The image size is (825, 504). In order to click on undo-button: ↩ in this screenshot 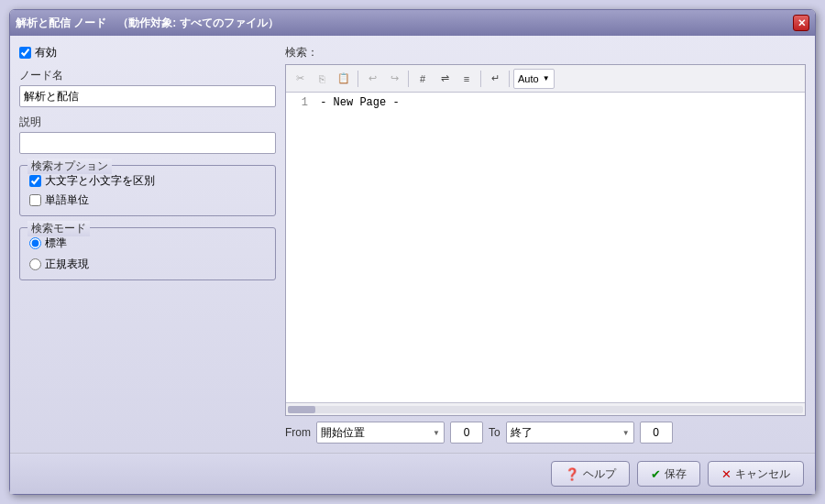, I will do `click(372, 79)`.